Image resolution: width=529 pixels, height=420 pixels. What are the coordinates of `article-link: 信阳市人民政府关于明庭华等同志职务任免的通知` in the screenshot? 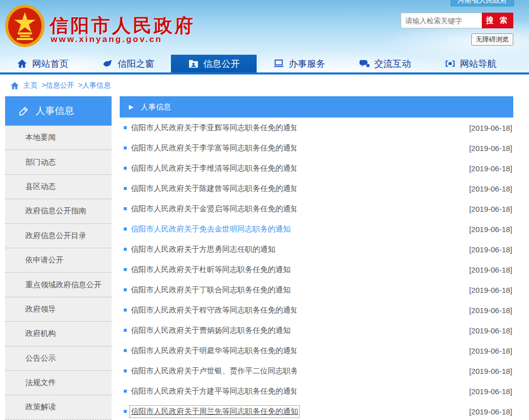 It's located at (214, 351).